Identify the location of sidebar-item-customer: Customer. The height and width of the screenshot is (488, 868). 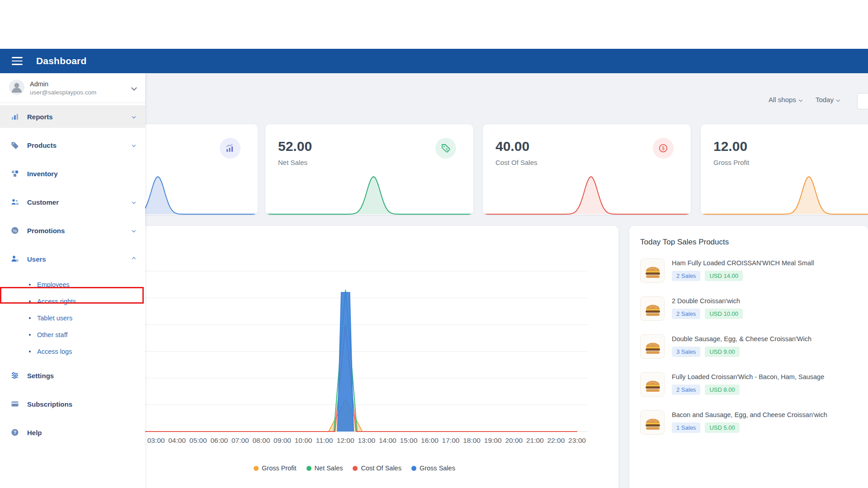
(72, 202).